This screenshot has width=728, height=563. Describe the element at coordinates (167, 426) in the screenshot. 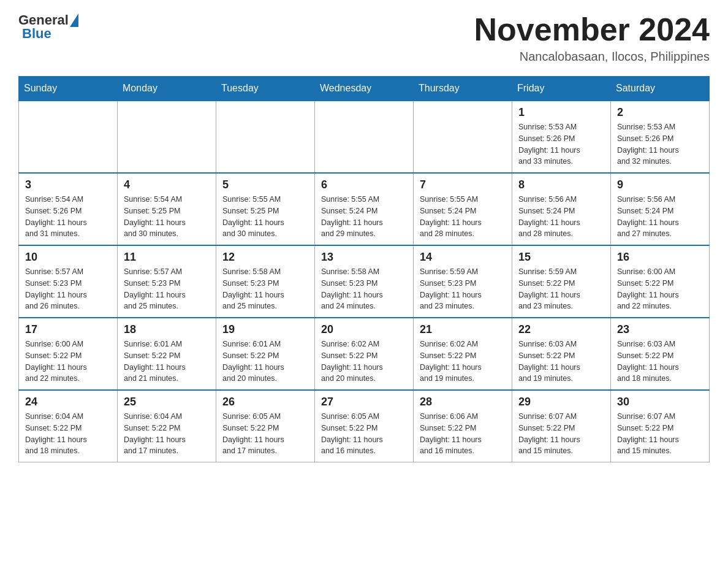

I see `calendar-cell: 25Sunrise: 6:04 AM Sunset: 5:22 PM Dayli…` at that location.